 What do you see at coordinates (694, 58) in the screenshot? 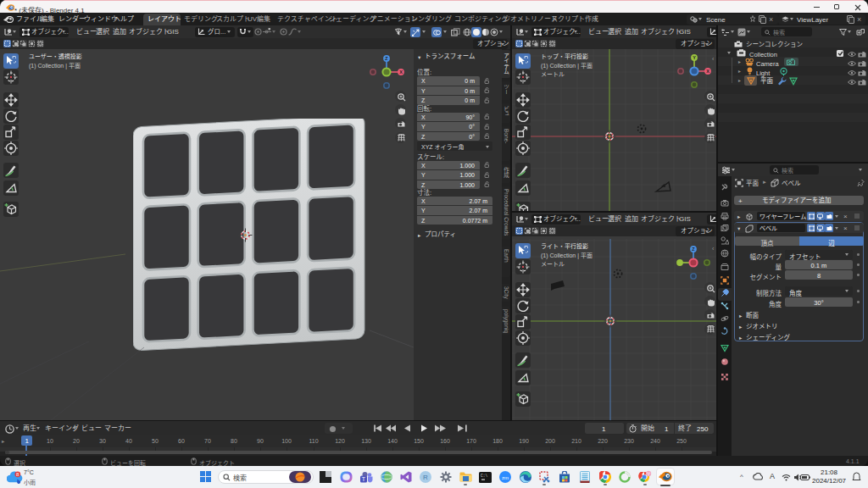
I see `svg-text: Y` at bounding box center [694, 58].